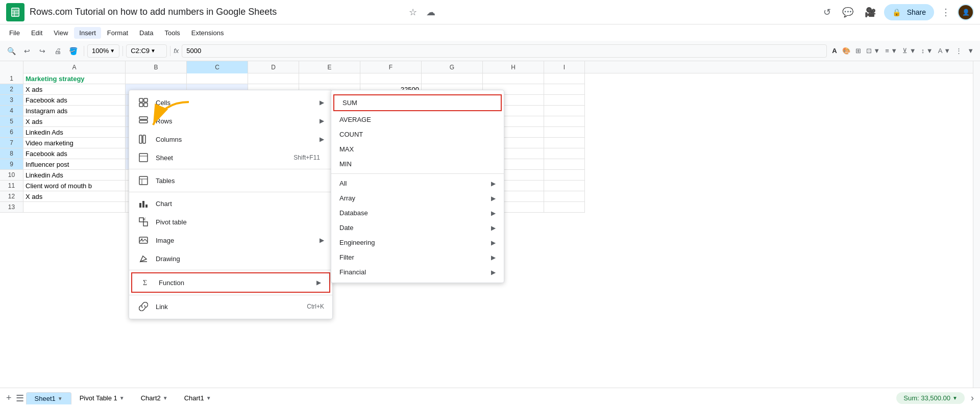  I want to click on col-header-d: D, so click(274, 67).